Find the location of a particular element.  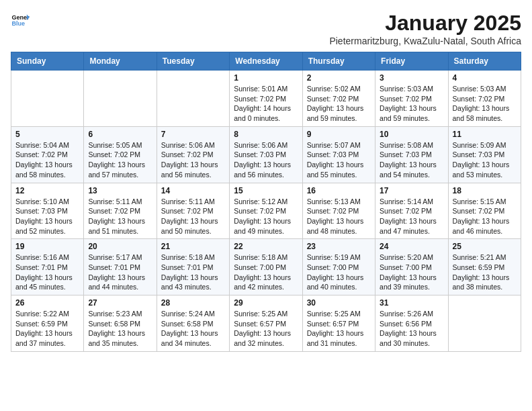

calendar-cell: 2Sunrise: 5:02 AM Sunset: 7:02 PM Daylig… is located at coordinates (339, 99).